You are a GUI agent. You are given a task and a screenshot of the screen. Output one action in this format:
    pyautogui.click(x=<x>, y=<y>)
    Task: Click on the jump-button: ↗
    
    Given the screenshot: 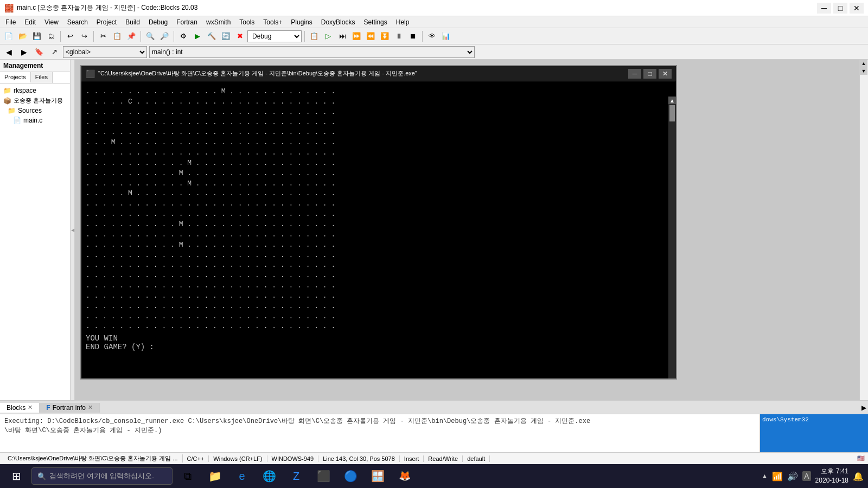 What is the action you would take?
    pyautogui.click(x=54, y=52)
    